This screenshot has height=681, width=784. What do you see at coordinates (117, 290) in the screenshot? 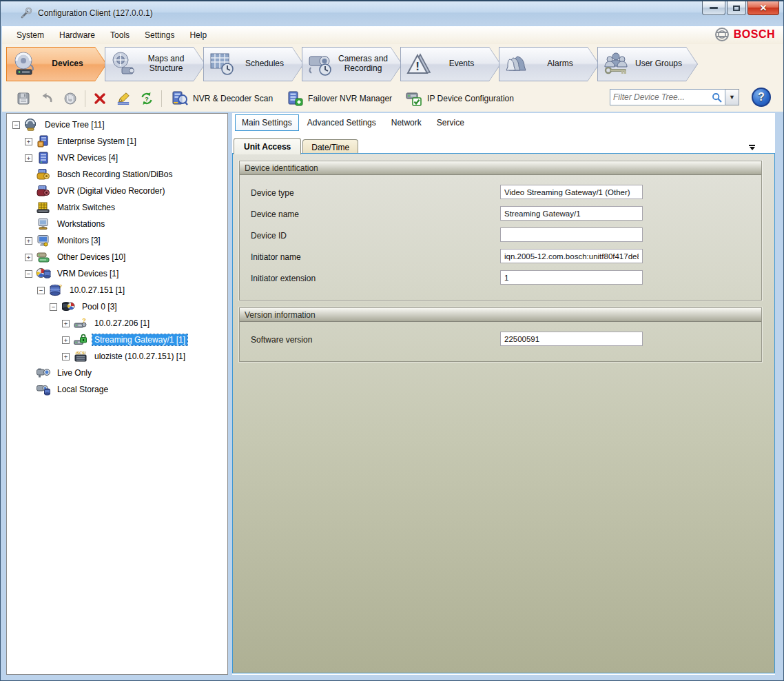
I see `tree-item-10-0-27-151-1: − ? 10.0.27.151 [1]` at bounding box center [117, 290].